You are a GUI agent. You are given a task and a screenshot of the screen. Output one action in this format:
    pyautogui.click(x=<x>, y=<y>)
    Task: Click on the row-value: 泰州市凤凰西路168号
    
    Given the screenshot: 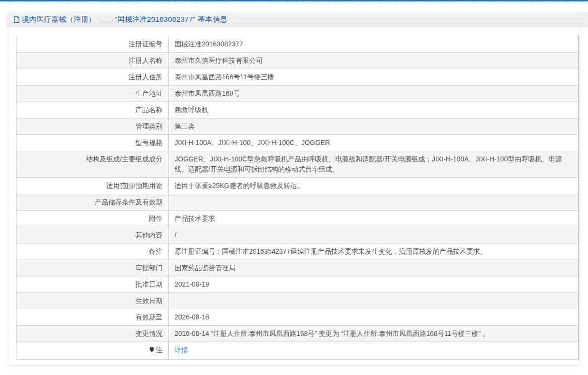 What is the action you would take?
    pyautogui.click(x=373, y=94)
    